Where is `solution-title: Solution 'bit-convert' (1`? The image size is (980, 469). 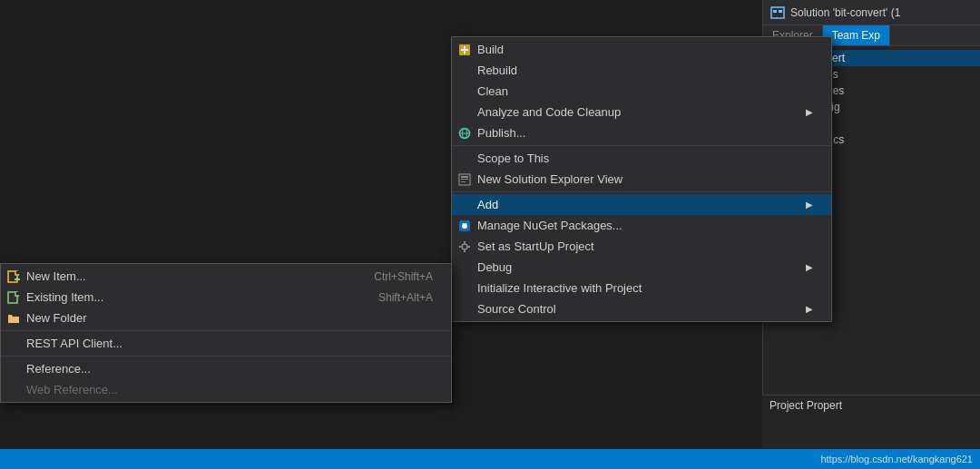
solution-title: Solution 'bit-convert' (1 is located at coordinates (846, 13).